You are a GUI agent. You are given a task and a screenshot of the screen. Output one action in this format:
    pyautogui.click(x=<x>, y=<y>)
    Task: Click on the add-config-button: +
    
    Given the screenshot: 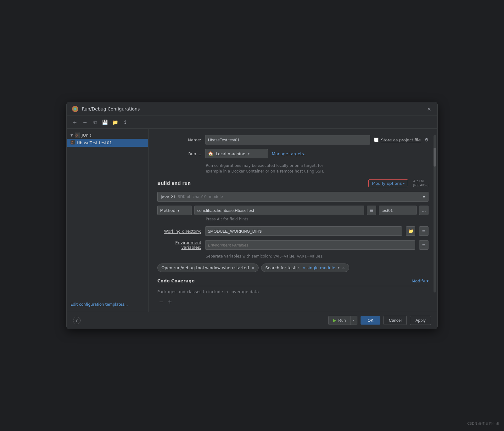 What is the action you would take?
    pyautogui.click(x=75, y=122)
    